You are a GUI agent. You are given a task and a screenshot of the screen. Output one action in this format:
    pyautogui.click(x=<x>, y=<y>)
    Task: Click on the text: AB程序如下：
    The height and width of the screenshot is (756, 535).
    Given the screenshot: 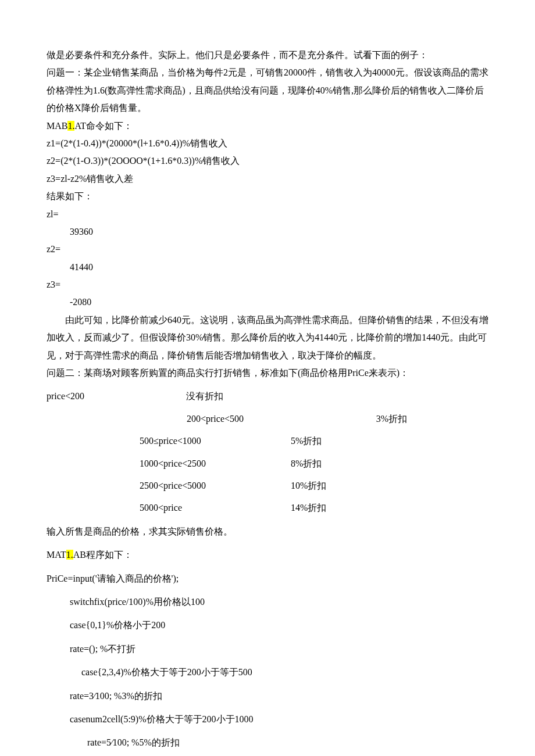 What is the action you would take?
    pyautogui.click(x=103, y=554)
    